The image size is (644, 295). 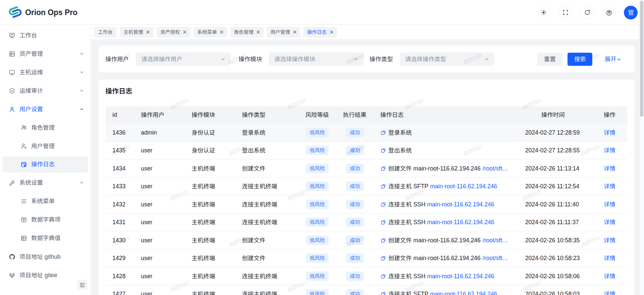 What do you see at coordinates (552, 187) in the screenshot?
I see `svg-text: 2024-02-26 11:12:54` at bounding box center [552, 187].